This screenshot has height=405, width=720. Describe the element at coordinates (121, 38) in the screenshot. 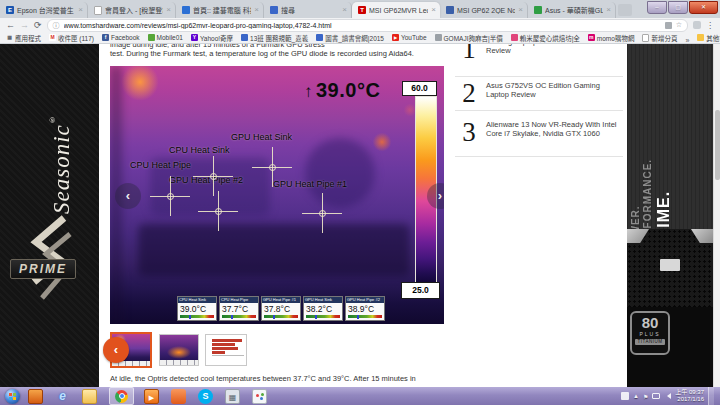

I see `bookmark-facebook: Facebook` at that location.